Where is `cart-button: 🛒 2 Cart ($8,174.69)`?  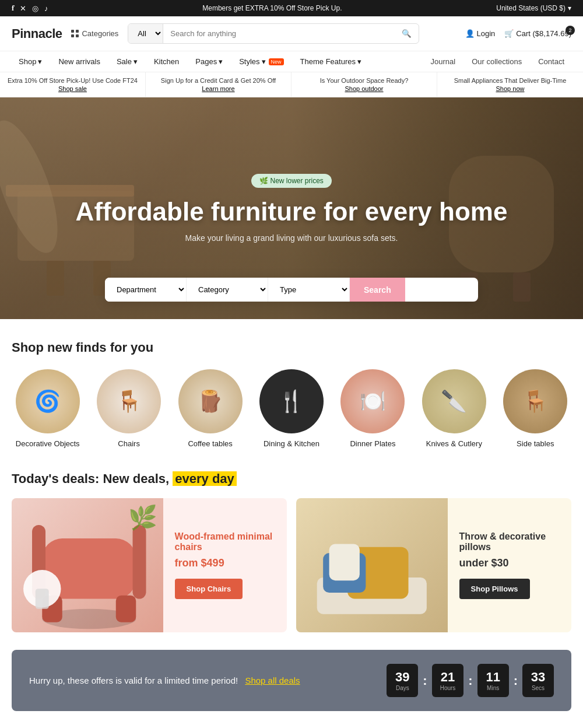
cart-button: 🛒 2 Cart ($8,174.69) is located at coordinates (538, 34).